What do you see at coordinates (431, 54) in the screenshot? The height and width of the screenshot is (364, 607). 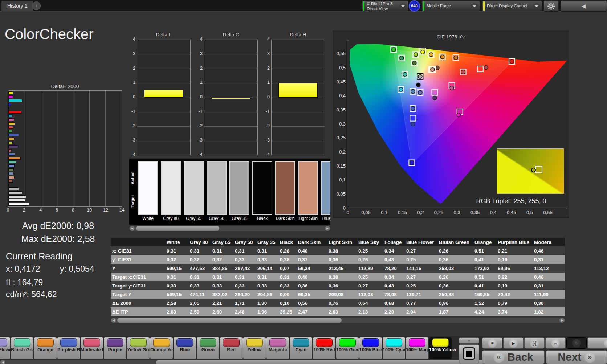 I see `cie-measured-orange-yellow` at bounding box center [431, 54].